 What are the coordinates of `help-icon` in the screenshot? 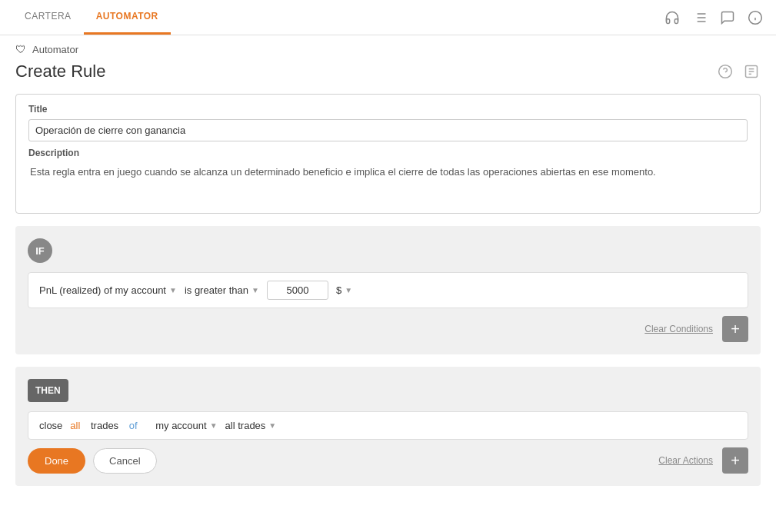 It's located at (725, 71).